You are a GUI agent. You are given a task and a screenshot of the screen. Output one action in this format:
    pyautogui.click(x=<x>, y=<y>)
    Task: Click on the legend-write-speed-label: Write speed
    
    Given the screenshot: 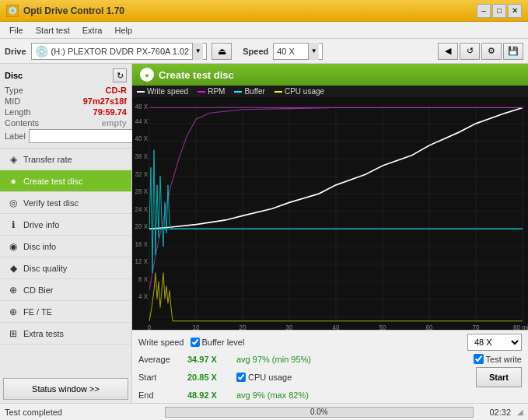 What is the action you would take?
    pyautogui.click(x=168, y=92)
    